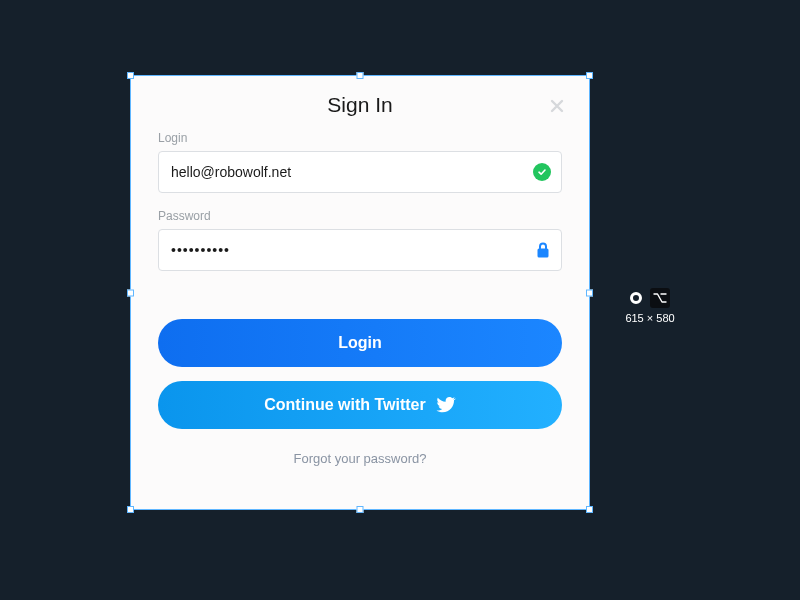  Describe the element at coordinates (650, 298) in the screenshot. I see `overlay-icons` at that location.